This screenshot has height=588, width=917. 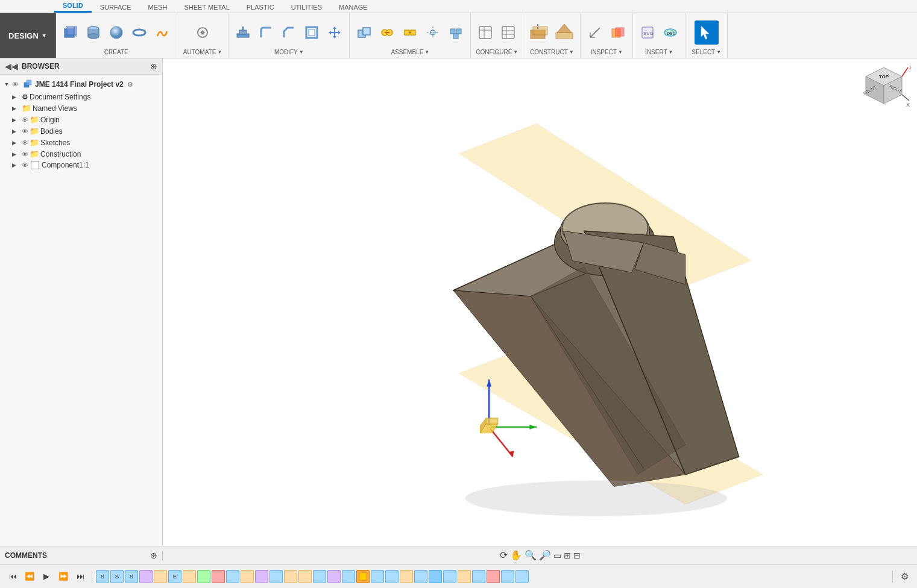 What do you see at coordinates (607, 52) in the screenshot?
I see `inspect-label: INSPECT▼` at bounding box center [607, 52].